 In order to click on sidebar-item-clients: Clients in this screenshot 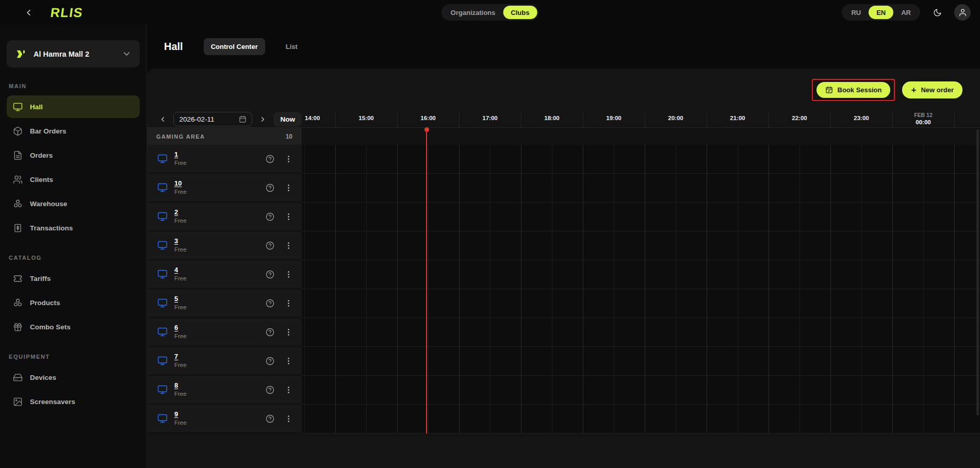, I will do `click(73, 179)`.